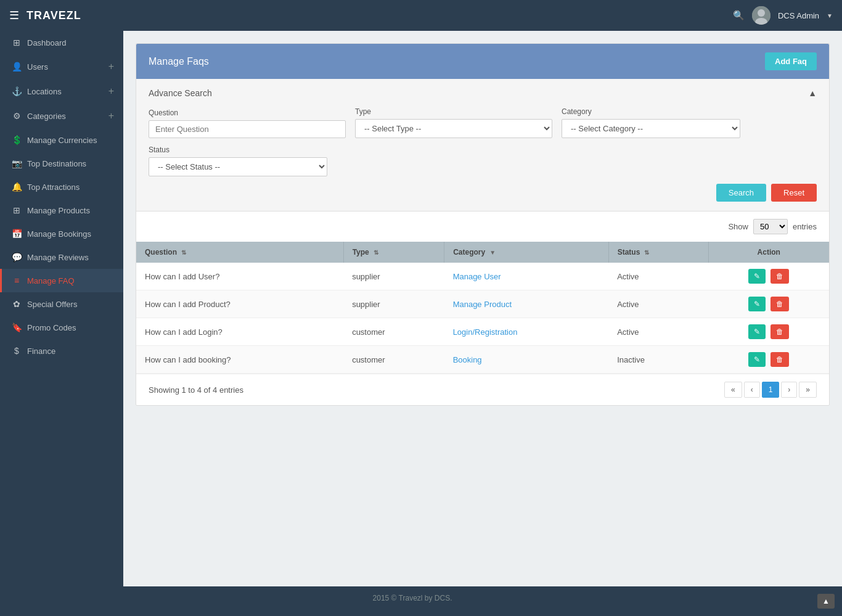 The image size is (842, 616). Describe the element at coordinates (799, 16) in the screenshot. I see `user-name-label: DCS Admin` at that location.